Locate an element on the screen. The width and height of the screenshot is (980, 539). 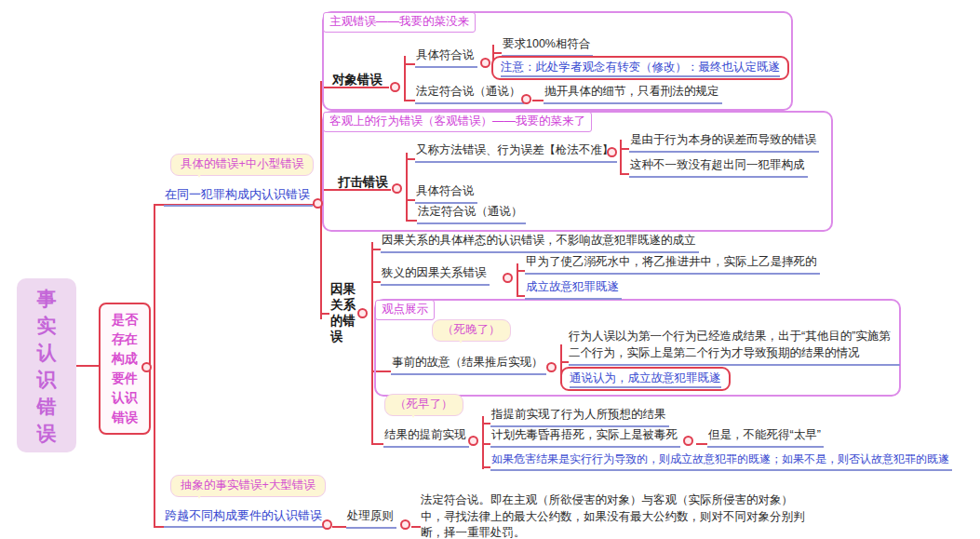
node-100-percent: 要求100%相符合 is located at coordinates (547, 47).